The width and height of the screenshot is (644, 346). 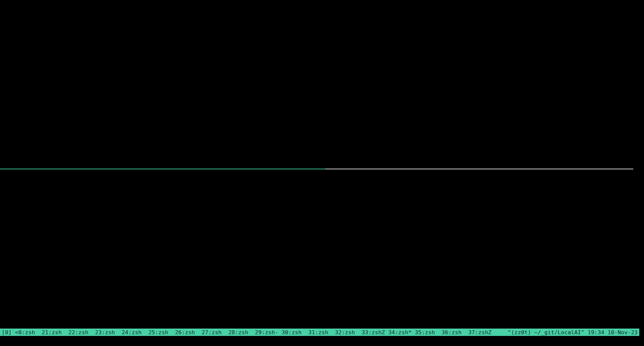 I want to click on interrupt-line: ^C, so click(x=327, y=310).